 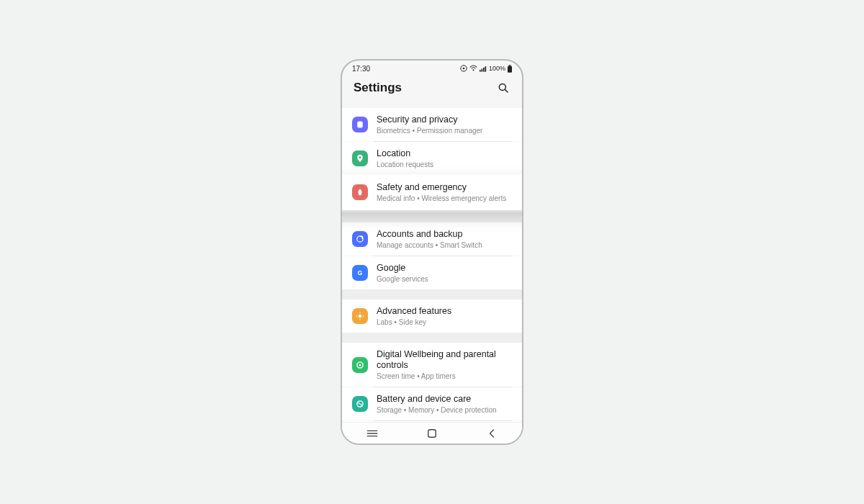 What do you see at coordinates (432, 316) in the screenshot?
I see `settings-row-advanced: Advanced featuresLabs • Side key` at bounding box center [432, 316].